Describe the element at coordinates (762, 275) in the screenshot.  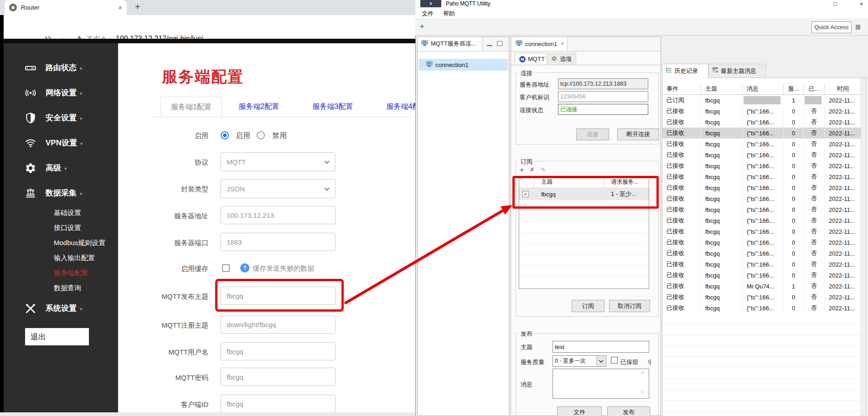
I see `history-row-17: 已接收fbcgq{"ts":166...0否2022-11...` at that location.